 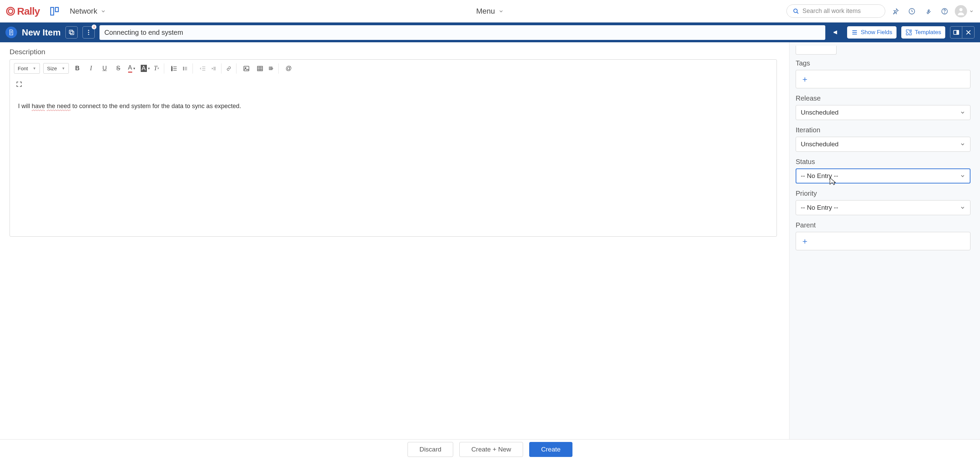 What do you see at coordinates (969, 32) in the screenshot?
I see `close-button` at bounding box center [969, 32].